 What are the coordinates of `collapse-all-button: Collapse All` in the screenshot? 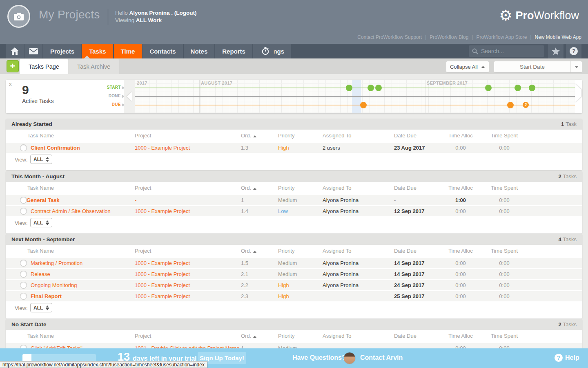 It's located at (468, 67).